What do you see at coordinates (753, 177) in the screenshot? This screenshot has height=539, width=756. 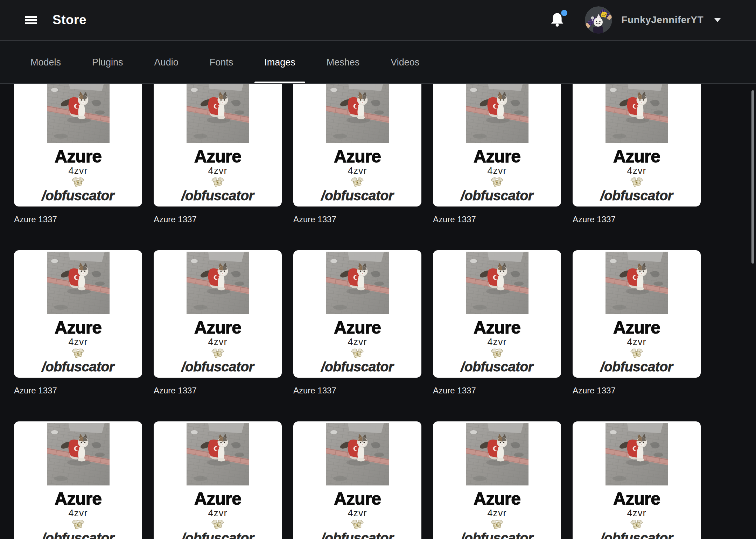 I see `vertical-scrollbar-thumb` at bounding box center [753, 177].